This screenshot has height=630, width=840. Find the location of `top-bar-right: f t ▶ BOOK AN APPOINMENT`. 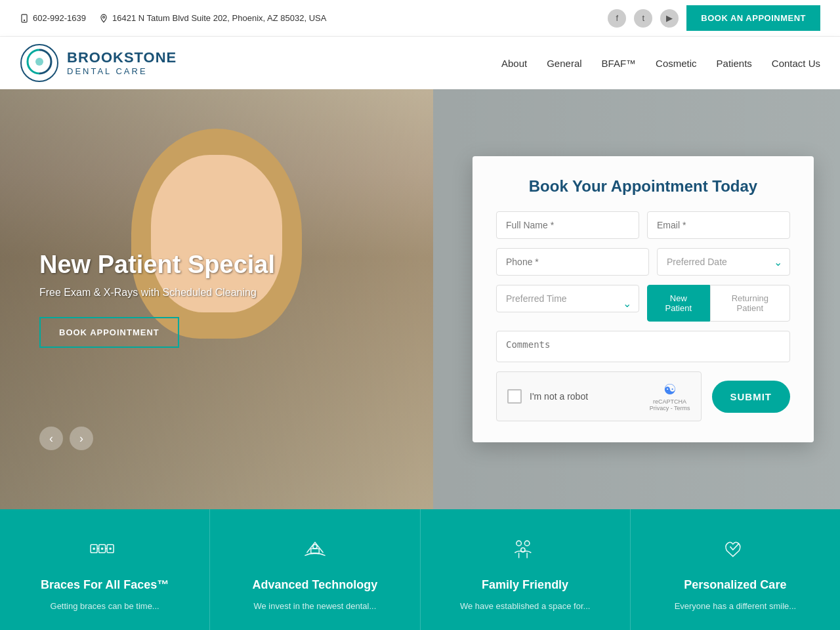

top-bar-right: f t ▶ BOOK AN APPOINMENT is located at coordinates (714, 18).